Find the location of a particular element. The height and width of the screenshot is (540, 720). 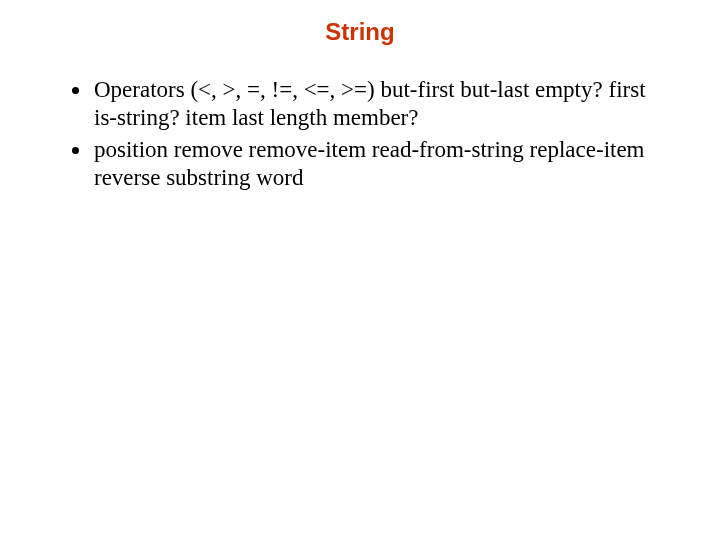

list-item: position remove remove-item read-from-st… is located at coordinates (376, 164).